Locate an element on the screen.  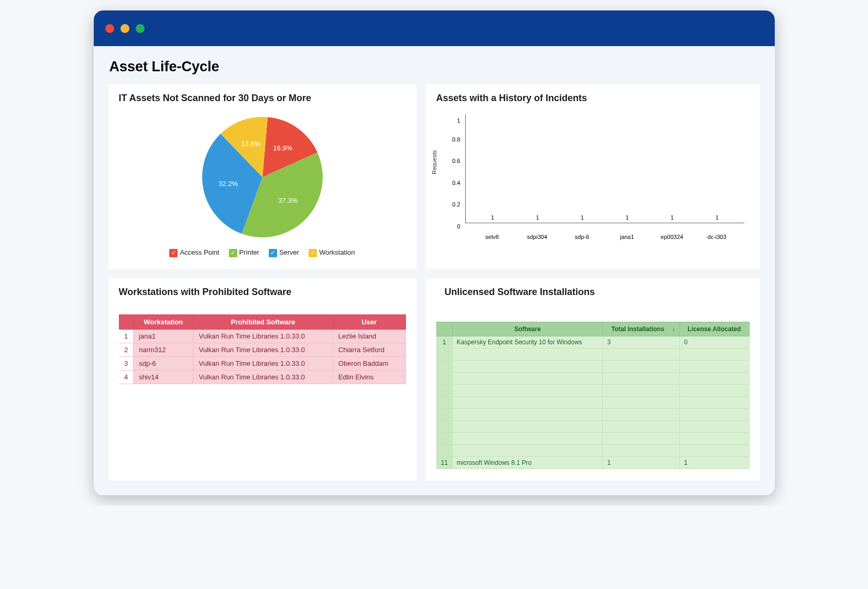
table-header: Total Installations ↓ is located at coordinates (641, 329).